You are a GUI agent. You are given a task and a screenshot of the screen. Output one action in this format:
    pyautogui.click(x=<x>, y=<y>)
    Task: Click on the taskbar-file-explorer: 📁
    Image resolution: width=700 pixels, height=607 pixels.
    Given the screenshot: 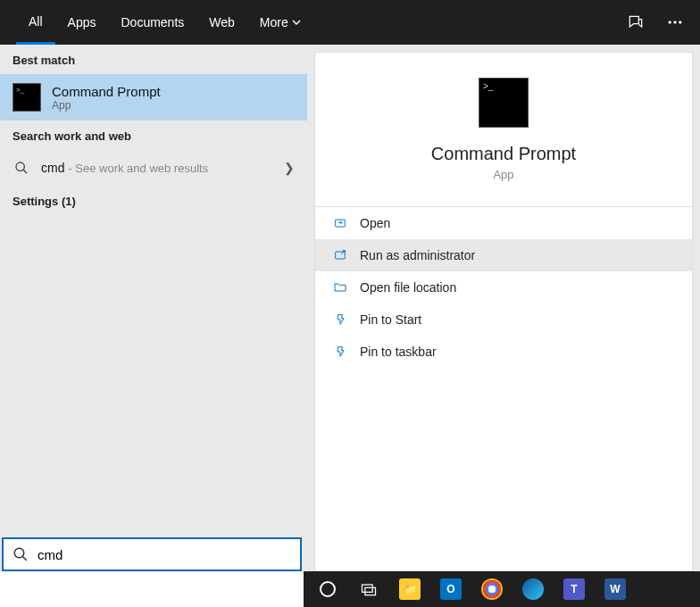 What is the action you would take?
    pyautogui.click(x=410, y=589)
    